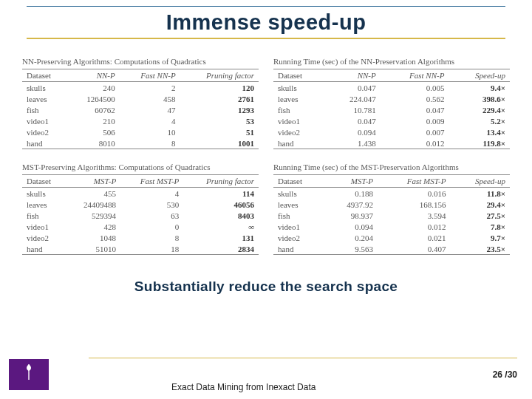 Image resolution: width=532 pixels, height=399 pixels. I want to click on table-nn-quad: DatasetNN-PFast NN-PPruning factorskulls…, so click(140, 109).